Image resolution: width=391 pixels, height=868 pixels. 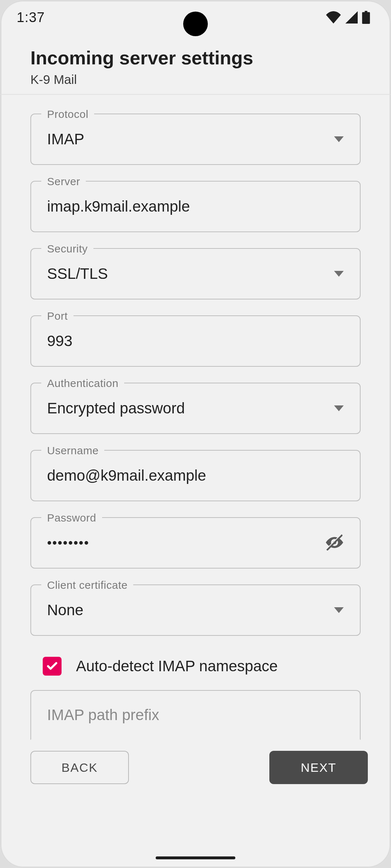 What do you see at coordinates (199, 767) in the screenshot?
I see `footer-button-bar: BACK NEXT` at bounding box center [199, 767].